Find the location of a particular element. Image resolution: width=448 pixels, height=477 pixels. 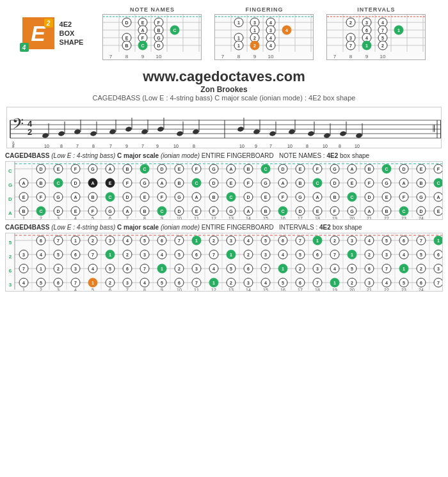

svg-text: 16 is located at coordinates (283, 218).